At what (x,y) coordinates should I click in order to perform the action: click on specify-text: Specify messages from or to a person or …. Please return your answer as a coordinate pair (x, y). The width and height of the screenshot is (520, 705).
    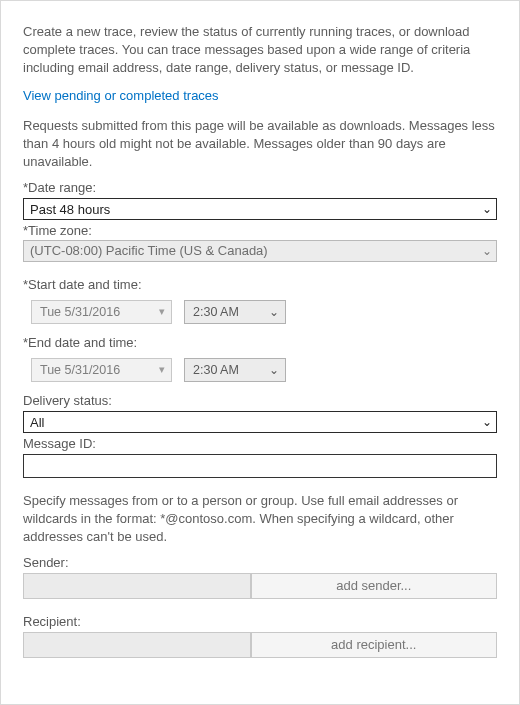
    Looking at the image, I should click on (260, 519).